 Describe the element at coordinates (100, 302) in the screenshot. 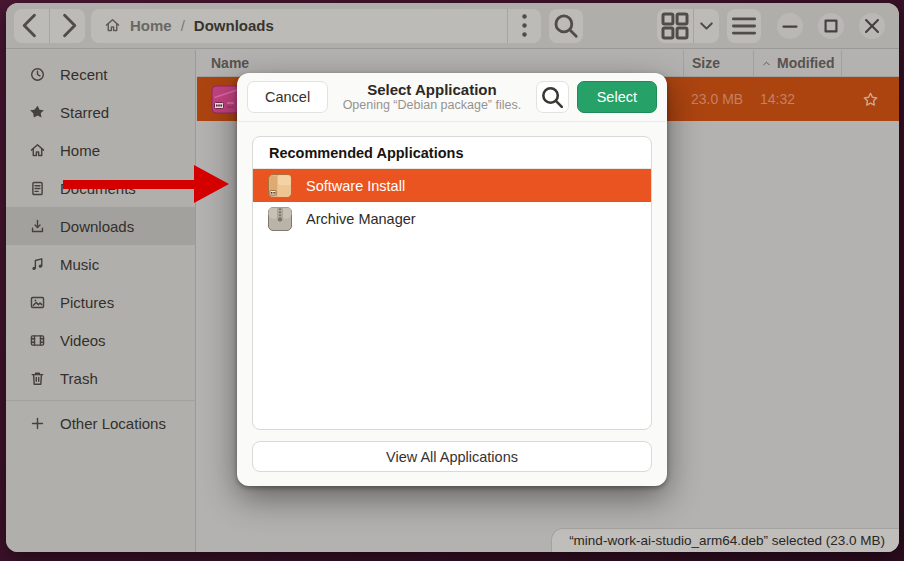

I see `sidebar-item-pictures: Pictures` at that location.